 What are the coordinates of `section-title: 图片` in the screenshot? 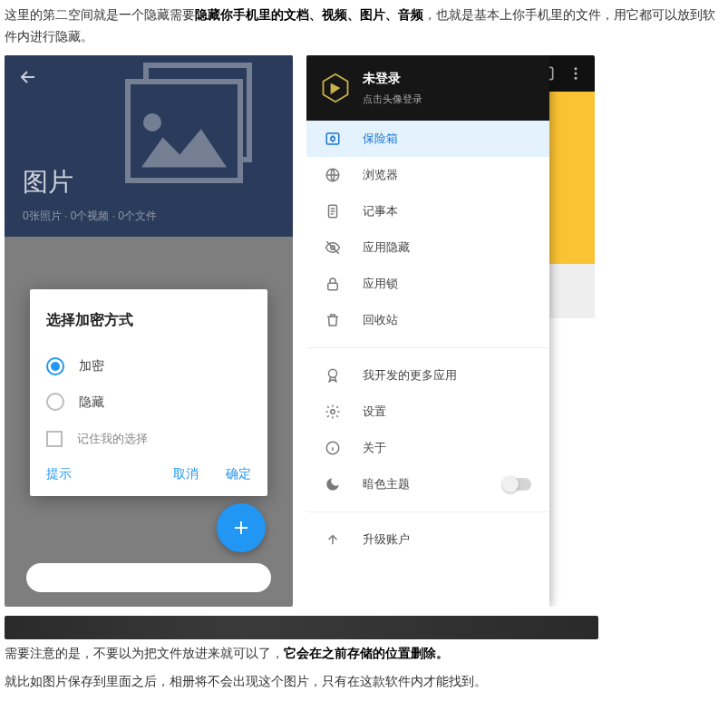 It's located at (48, 182).